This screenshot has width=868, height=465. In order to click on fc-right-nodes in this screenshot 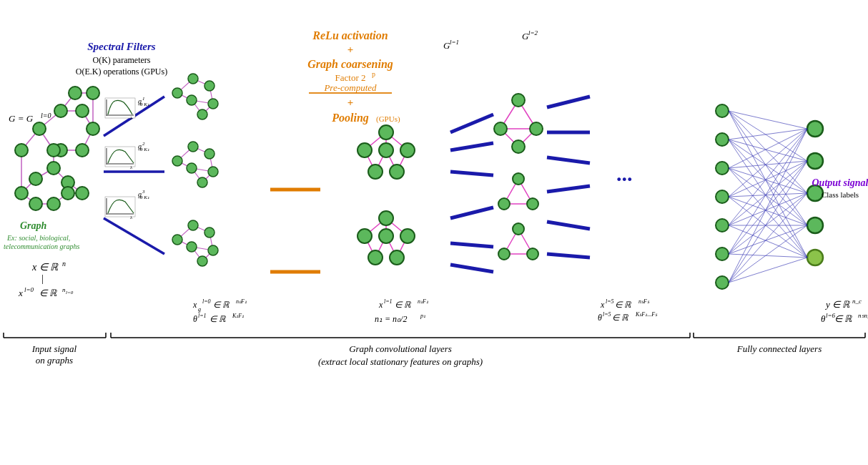, I will do `click(815, 193)`.